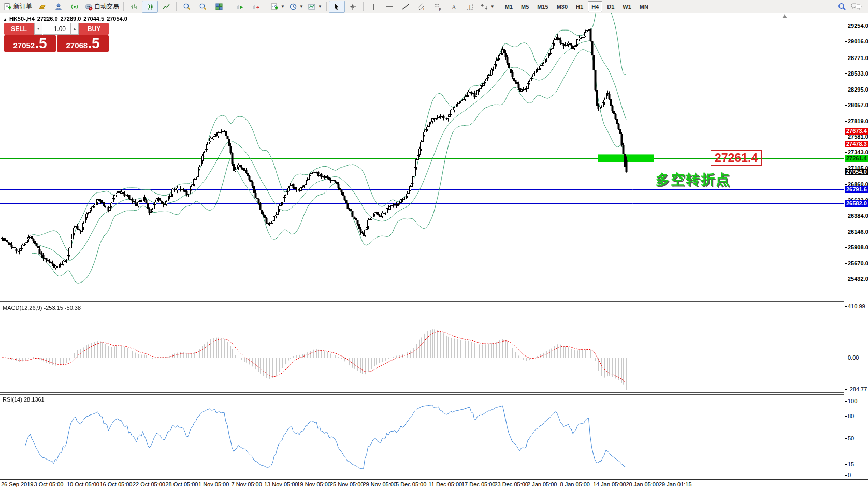  What do you see at coordinates (643, 484) in the screenshot?
I see `time-axis-label: 20 Jan 05:00` at bounding box center [643, 484].